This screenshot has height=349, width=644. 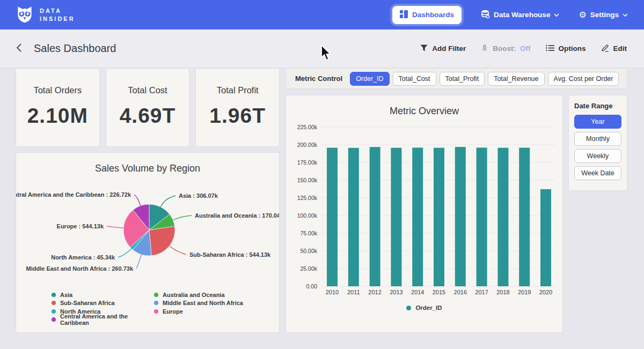 I want to click on bar-2015, so click(x=439, y=217).